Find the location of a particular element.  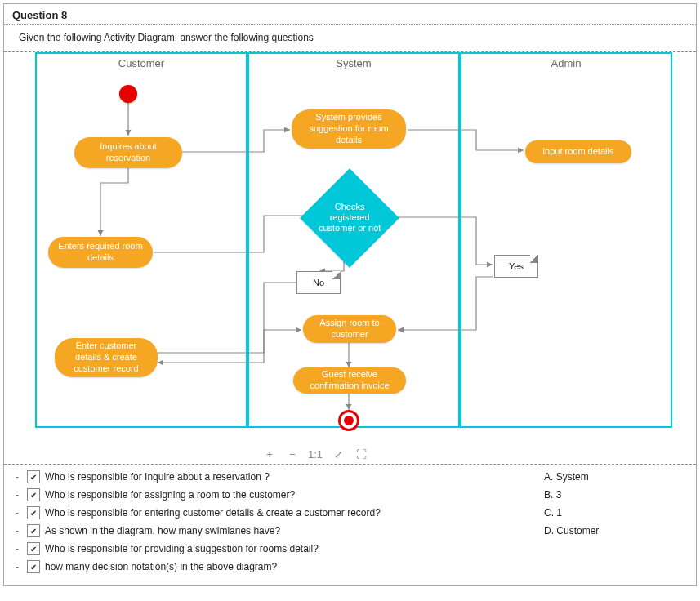

lane-system-title: System is located at coordinates (354, 64).